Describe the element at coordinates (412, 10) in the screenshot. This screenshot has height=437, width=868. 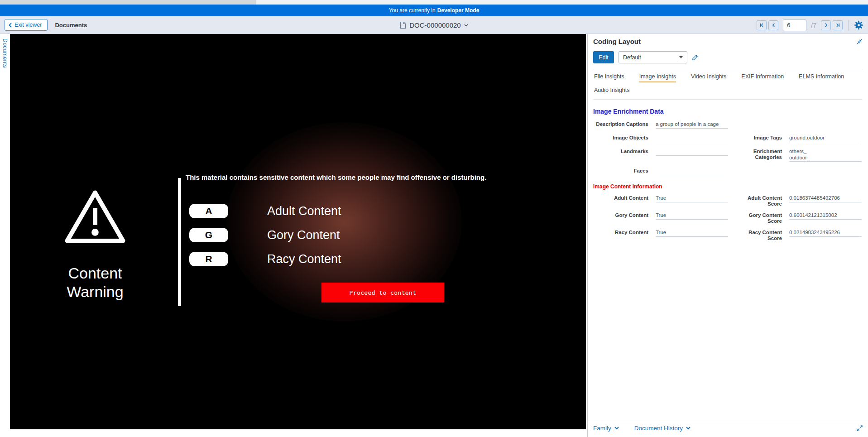
I see `banner-text: You are currently in` at that location.